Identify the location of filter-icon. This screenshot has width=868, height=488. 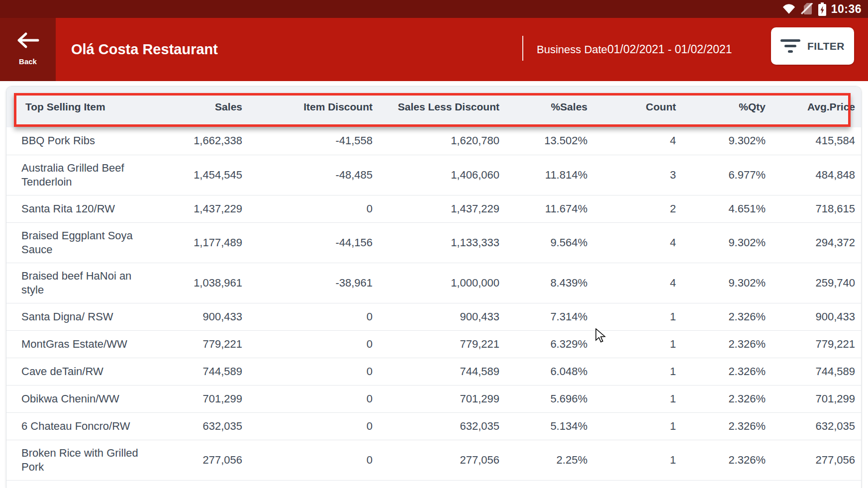
(790, 46).